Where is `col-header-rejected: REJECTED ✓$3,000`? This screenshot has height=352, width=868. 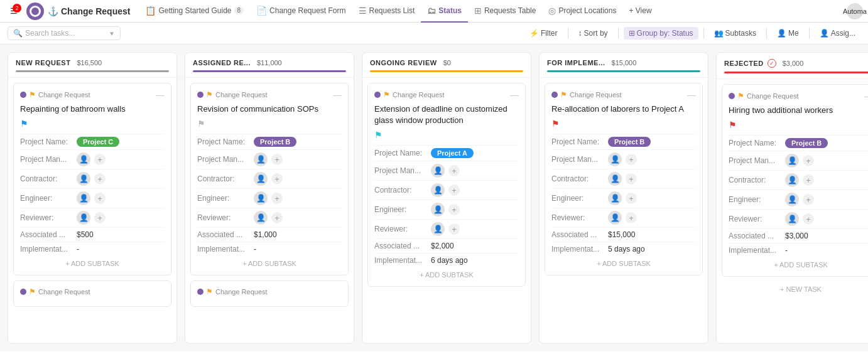
col-header-rejected: REJECTED ✓$3,000 is located at coordinates (793, 66).